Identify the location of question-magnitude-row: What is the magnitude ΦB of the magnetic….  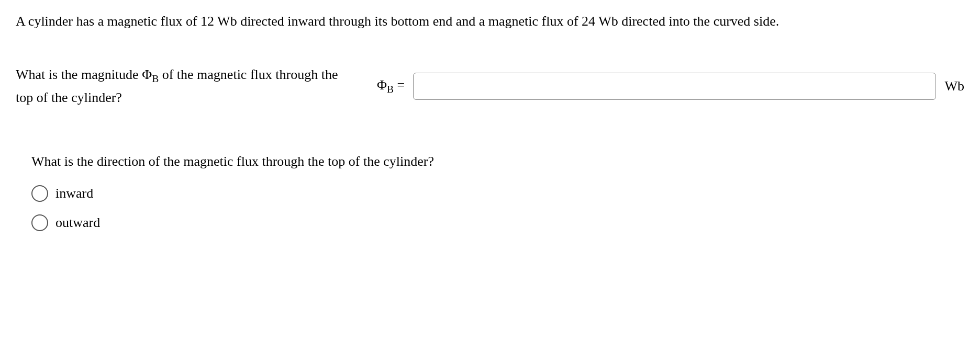
(490, 86).